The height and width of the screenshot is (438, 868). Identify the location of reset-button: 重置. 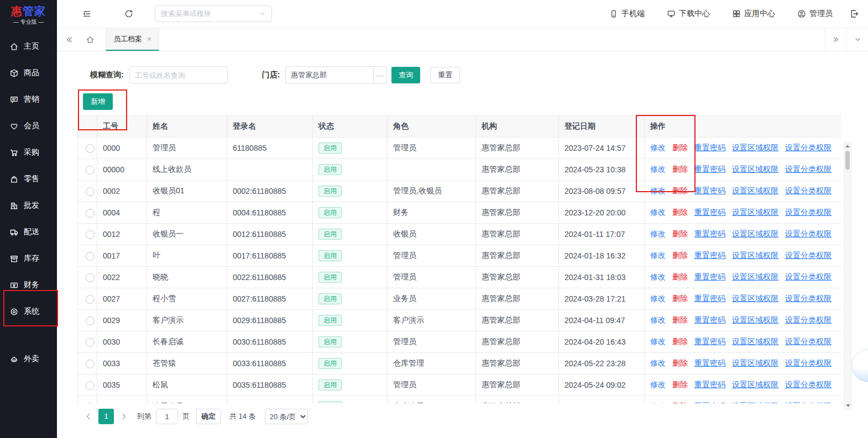
(445, 75).